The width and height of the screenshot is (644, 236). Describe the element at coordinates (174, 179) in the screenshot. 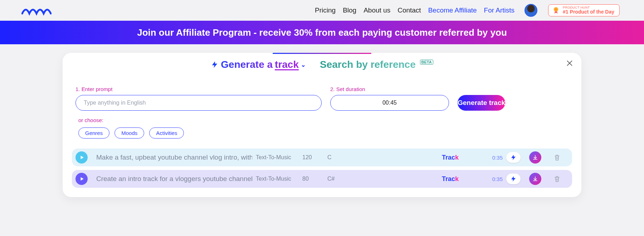

I see `track-prompt: Create an intro track for a vloggers you…` at that location.